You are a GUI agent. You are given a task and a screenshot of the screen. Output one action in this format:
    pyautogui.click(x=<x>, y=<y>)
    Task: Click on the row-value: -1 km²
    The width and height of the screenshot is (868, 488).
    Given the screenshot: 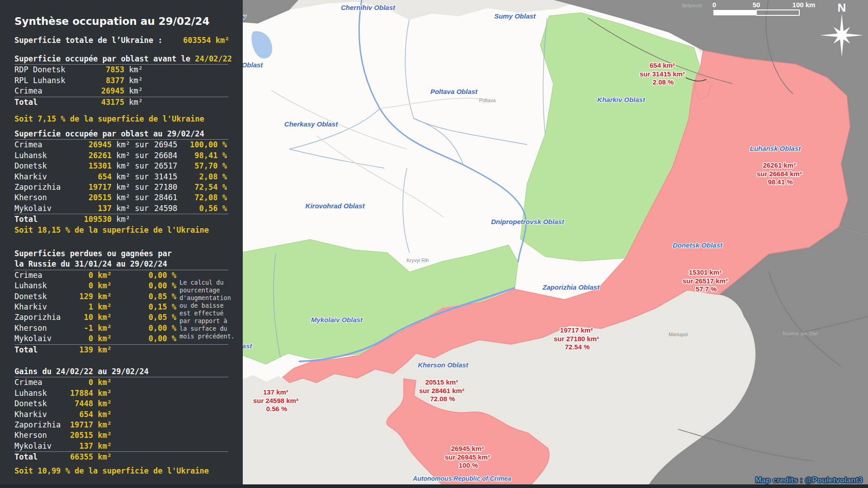 What is the action you would take?
    pyautogui.click(x=90, y=328)
    